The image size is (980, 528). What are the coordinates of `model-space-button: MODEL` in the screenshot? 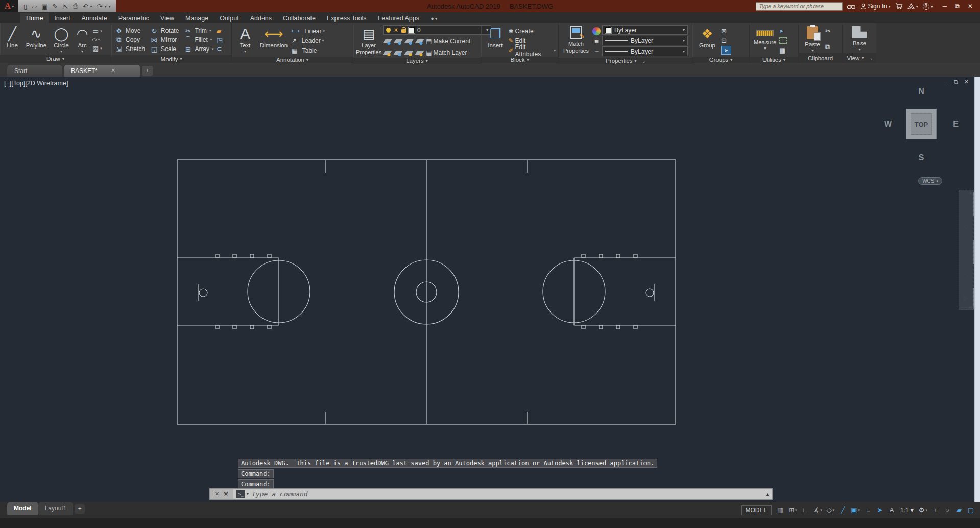 It's located at (757, 510).